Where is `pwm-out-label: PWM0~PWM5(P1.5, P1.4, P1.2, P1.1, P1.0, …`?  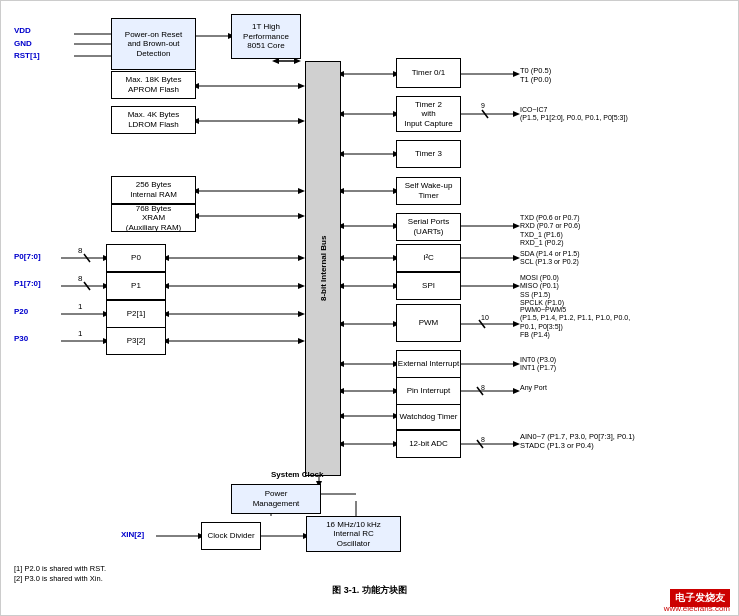
pwm-out-label: PWM0~PWM5(P1.5, P1.4, P1.2, P1.1, P1.0, … is located at coordinates (626, 323).